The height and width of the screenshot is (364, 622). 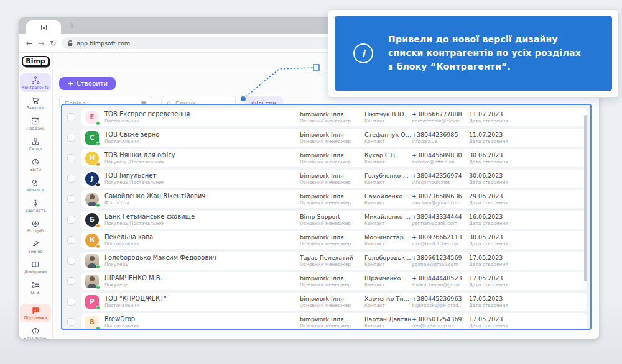 I want to click on sidebar-item-fixed-assets: О. З., so click(x=35, y=288).